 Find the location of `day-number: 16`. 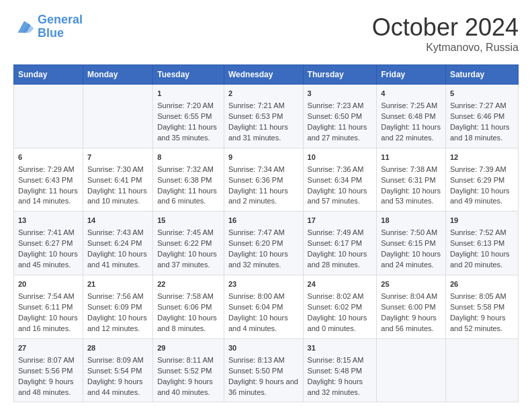

day-number: 16 is located at coordinates (263, 221).